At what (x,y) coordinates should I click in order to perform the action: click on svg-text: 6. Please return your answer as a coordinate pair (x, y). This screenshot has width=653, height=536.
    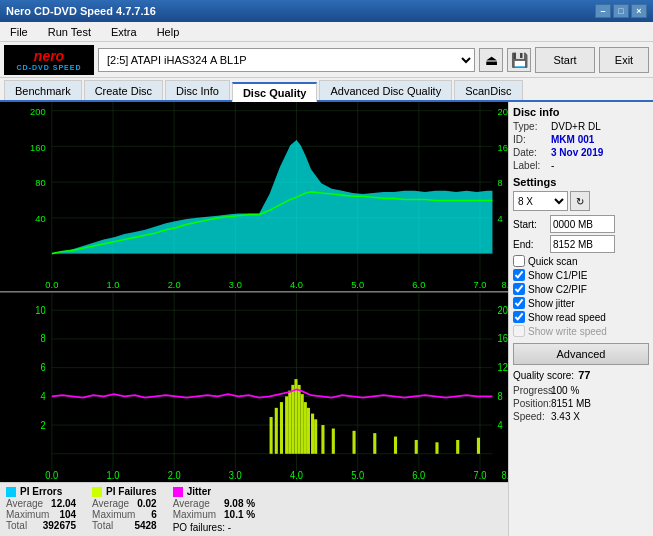
    Looking at the image, I should click on (43, 367).